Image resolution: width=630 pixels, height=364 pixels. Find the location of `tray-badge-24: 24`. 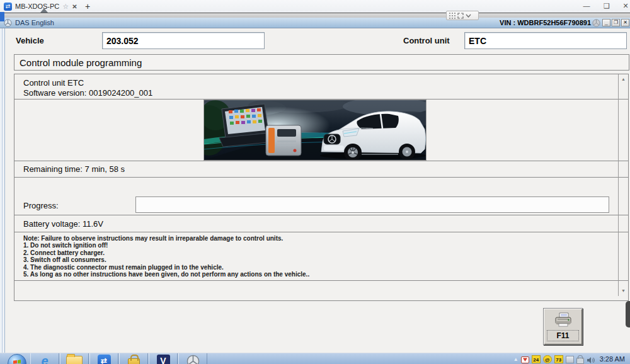

tray-badge-24: 24 is located at coordinates (536, 359).